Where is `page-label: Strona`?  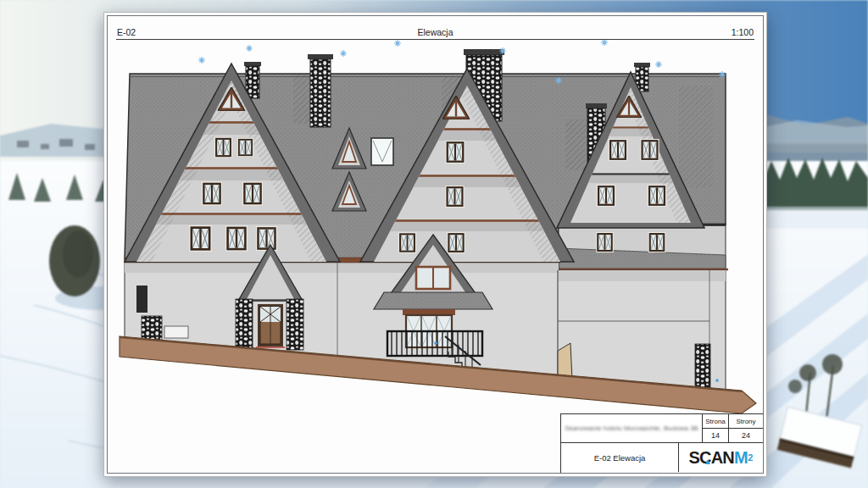
page-label: Strona is located at coordinates (715, 422).